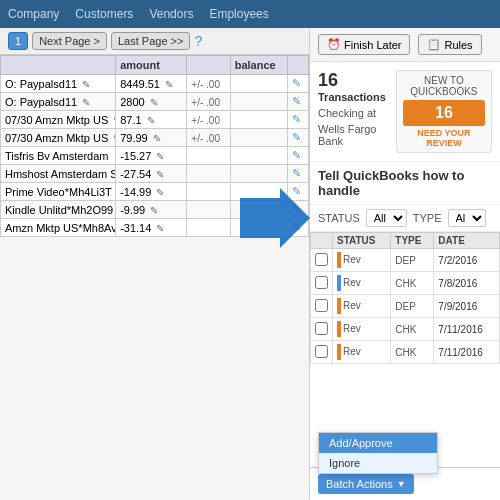 The image size is (500, 500). What do you see at coordinates (434, 44) in the screenshot?
I see `rules-icon: 📋` at bounding box center [434, 44].